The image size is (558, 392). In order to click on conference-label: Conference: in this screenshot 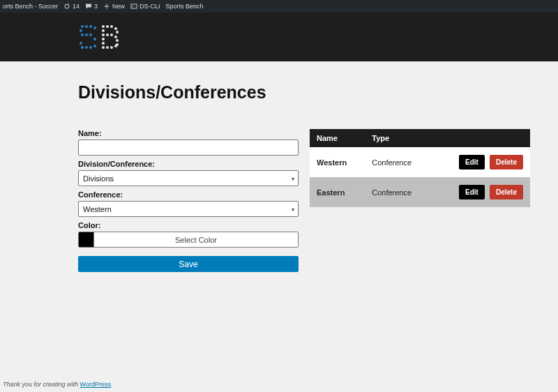, I will do `click(188, 195)`.